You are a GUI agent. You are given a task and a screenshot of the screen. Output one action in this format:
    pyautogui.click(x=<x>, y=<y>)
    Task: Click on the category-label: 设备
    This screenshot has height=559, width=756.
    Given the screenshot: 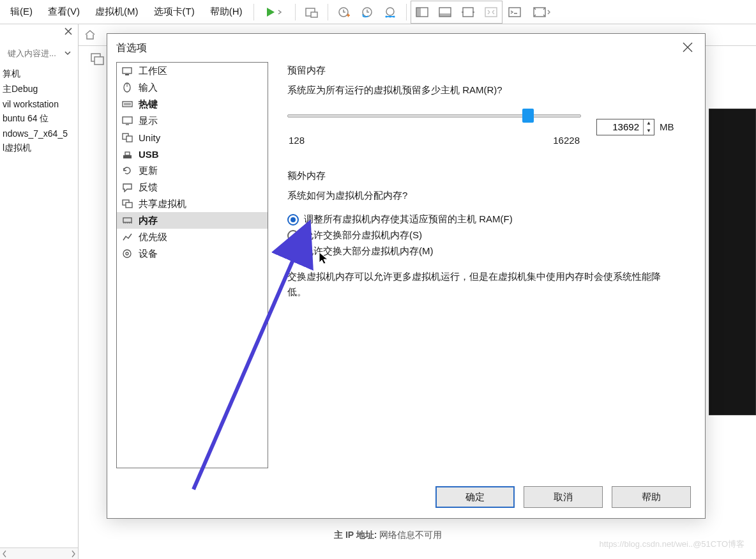 What is the action you would take?
    pyautogui.click(x=148, y=254)
    